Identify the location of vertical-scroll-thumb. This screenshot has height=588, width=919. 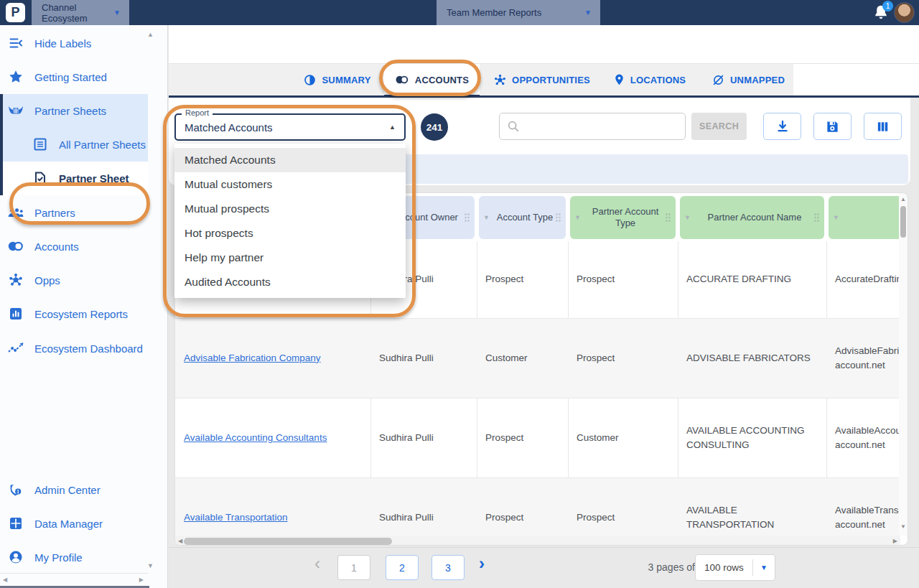
(903, 222).